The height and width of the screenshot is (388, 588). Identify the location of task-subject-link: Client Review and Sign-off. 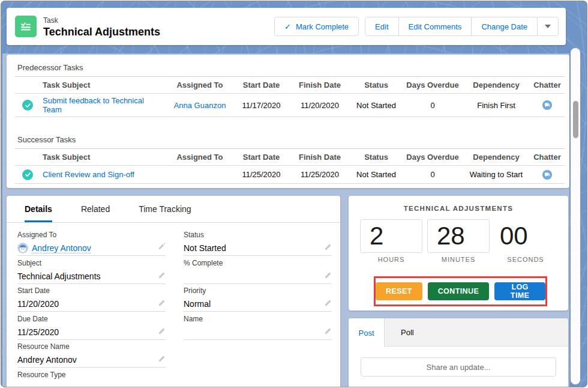
(89, 174).